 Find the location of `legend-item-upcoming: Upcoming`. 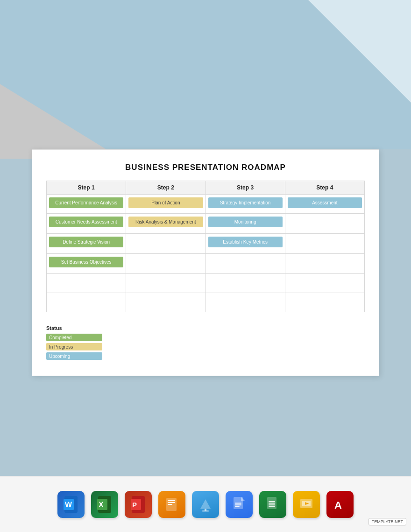

legend-item-upcoming: Upcoming is located at coordinates (206, 356).